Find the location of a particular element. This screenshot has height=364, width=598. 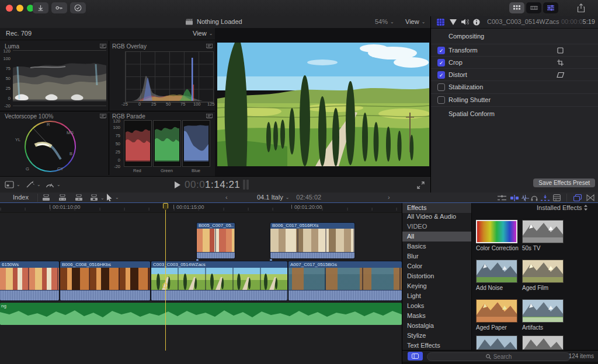

effect-tile-aged-film is located at coordinates (543, 271).